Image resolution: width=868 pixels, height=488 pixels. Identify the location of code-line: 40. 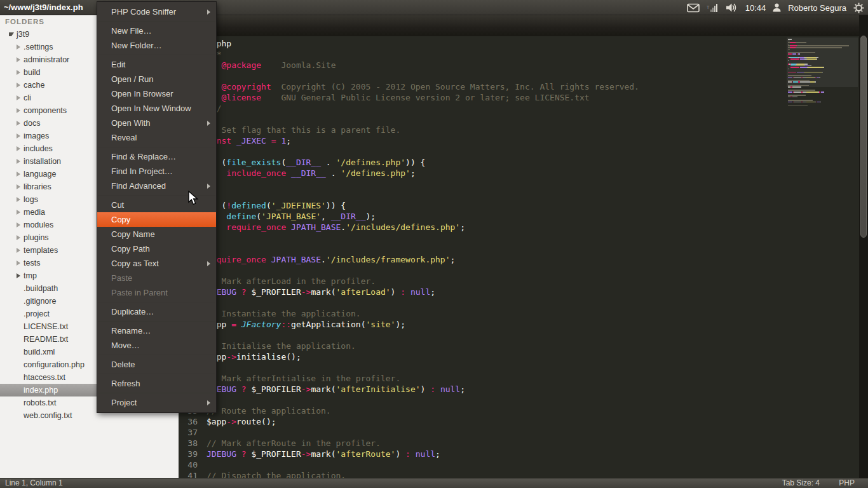
(514, 465).